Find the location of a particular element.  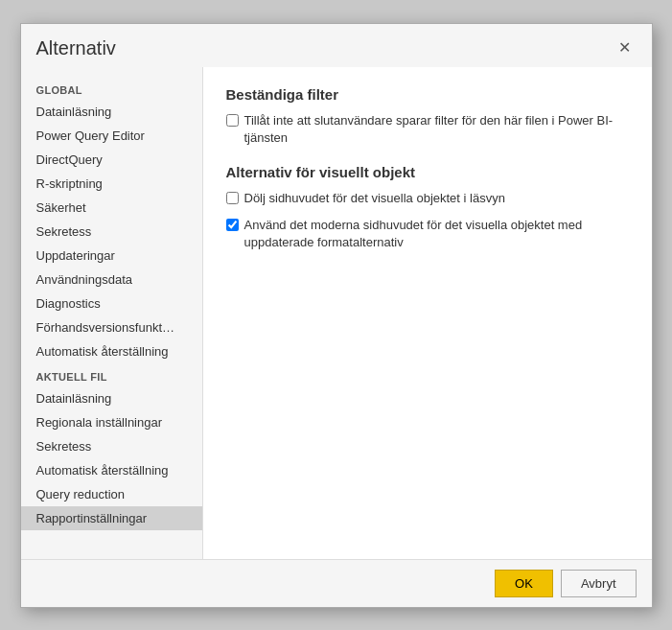

aktuell-section-label: AKTUELL FIL is located at coordinates (111, 375).